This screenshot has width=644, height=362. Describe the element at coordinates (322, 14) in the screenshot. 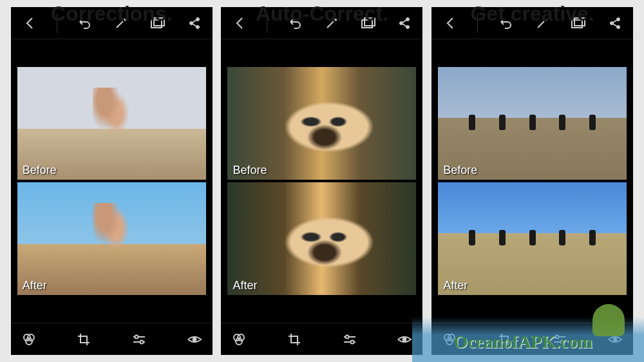

I see `panel-header: Auto-Correct.` at that location.